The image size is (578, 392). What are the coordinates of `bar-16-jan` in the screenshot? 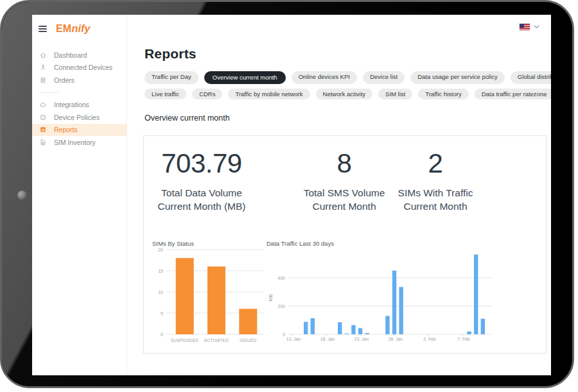 It's located at (313, 326).